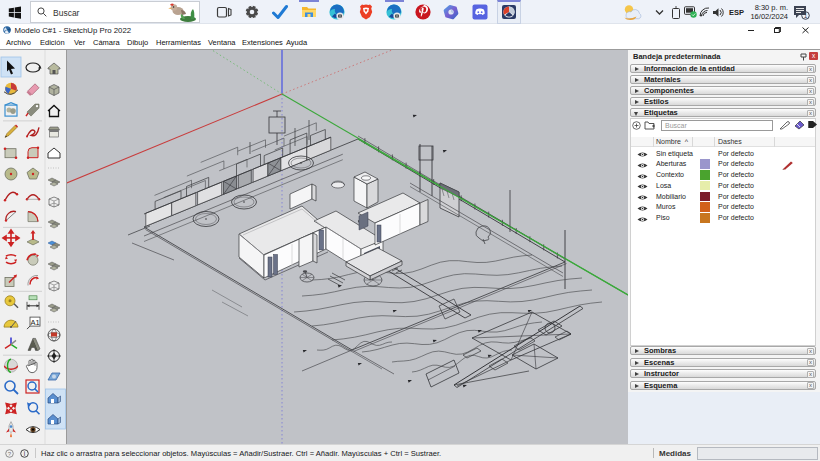 The height and width of the screenshot is (461, 820). I want to click on svg-text: 1, so click(806, 16).